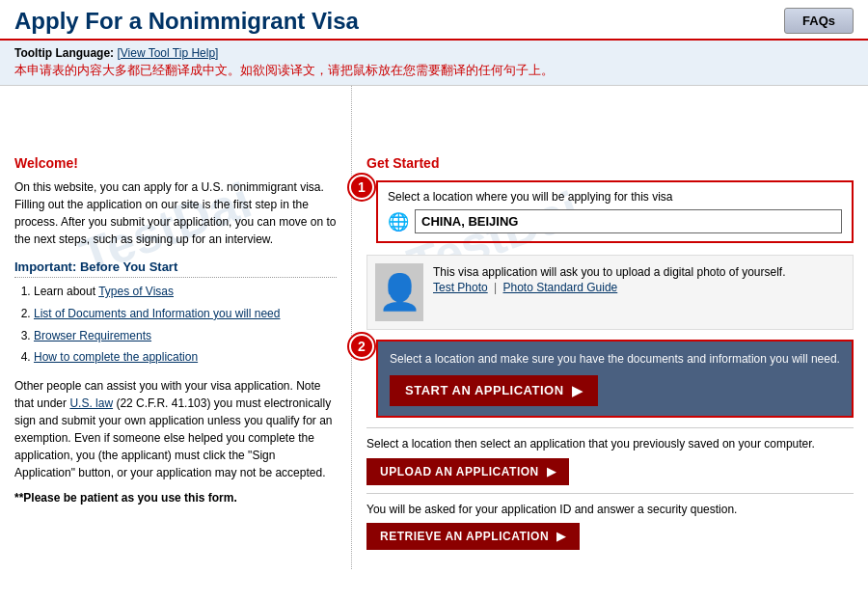 The width and height of the screenshot is (868, 601). I want to click on upload-section: Select a location then select an applica…, so click(610, 461).